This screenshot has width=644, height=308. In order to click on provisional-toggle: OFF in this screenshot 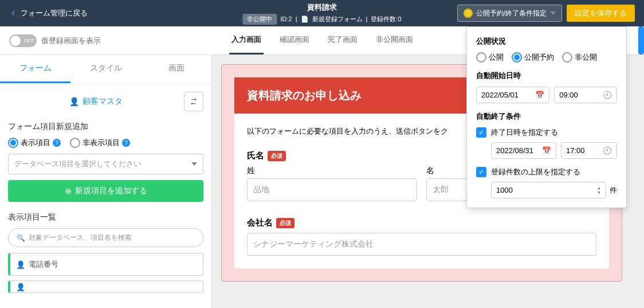, I will do `click(23, 41)`.